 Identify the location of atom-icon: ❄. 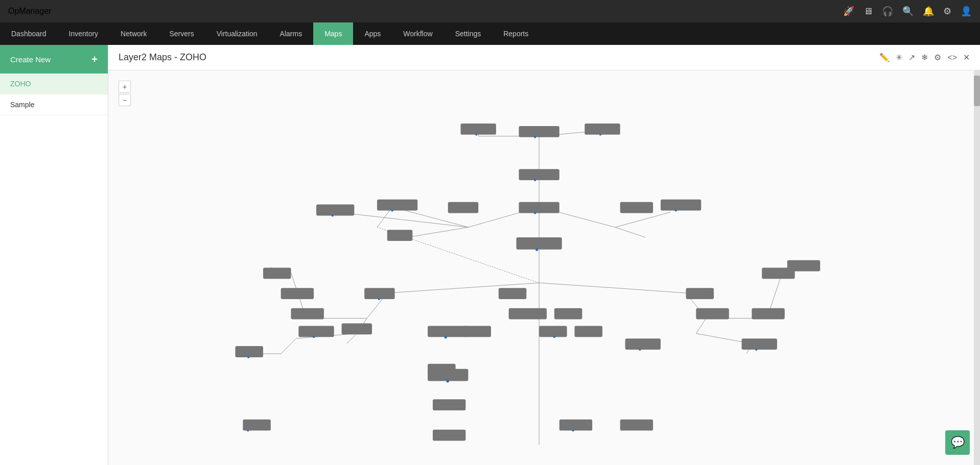
(925, 57).